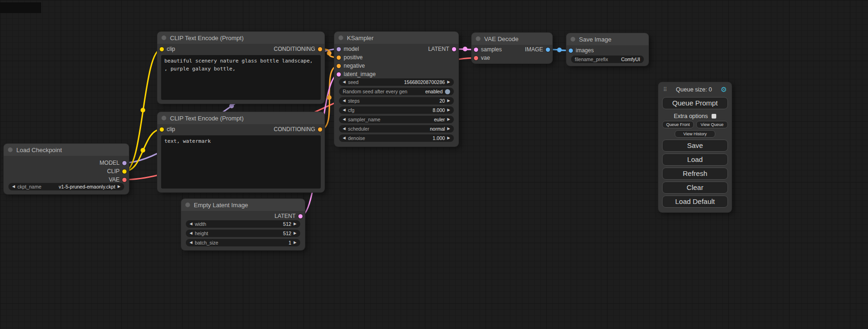 This screenshot has height=329, width=868. What do you see at coordinates (695, 174) in the screenshot?
I see `refresh-button: Refresh` at bounding box center [695, 174].